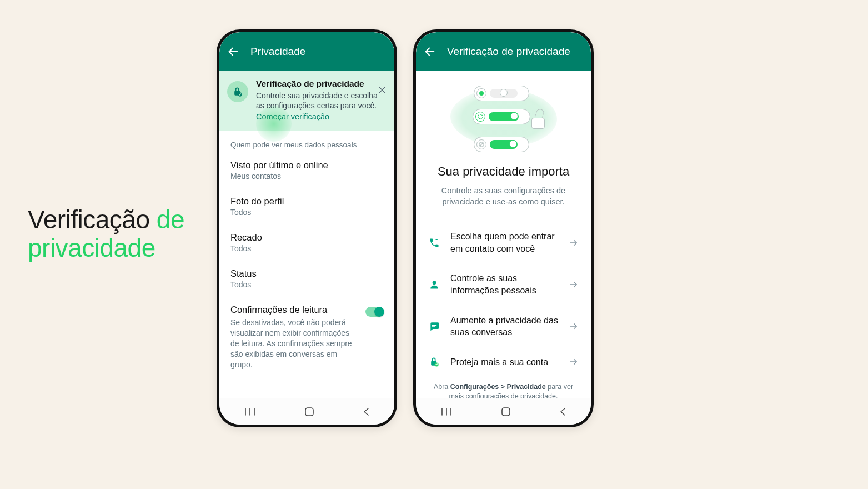 The width and height of the screenshot is (868, 489). I want to click on option-personal-info: Controle as suas informações pessoais, so click(503, 285).